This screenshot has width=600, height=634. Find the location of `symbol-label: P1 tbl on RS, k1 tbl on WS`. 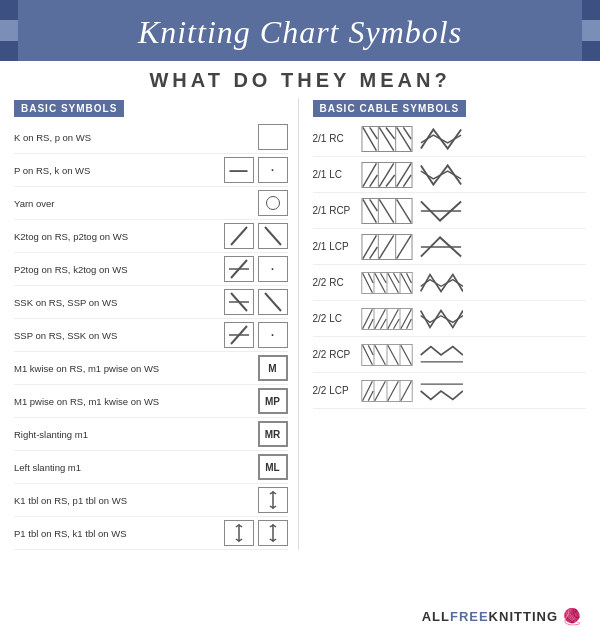

symbol-label: P1 tbl on RS, k1 tbl on WS is located at coordinates (117, 534).